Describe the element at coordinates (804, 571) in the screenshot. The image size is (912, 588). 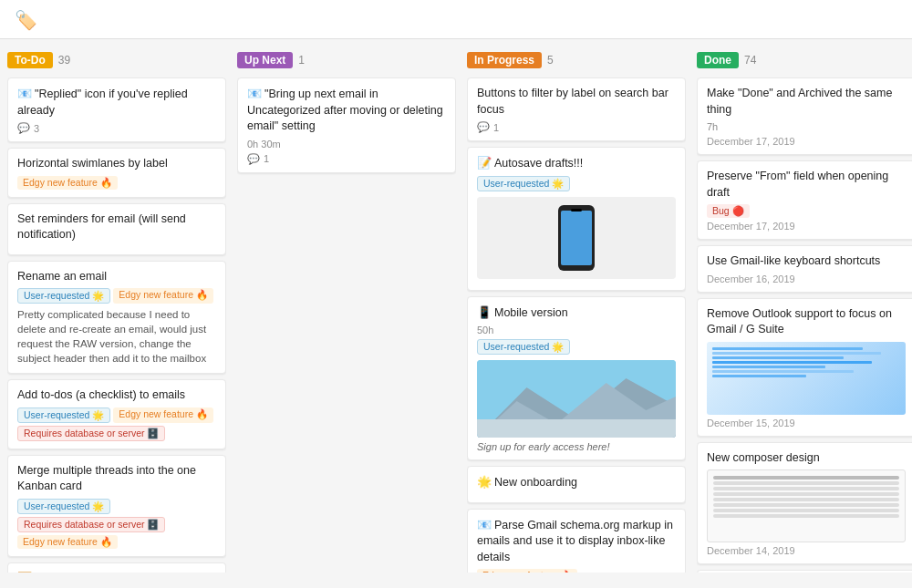
I see `card-d6: 📝Open, edit & send draftNeed to worry ab…` at that location.